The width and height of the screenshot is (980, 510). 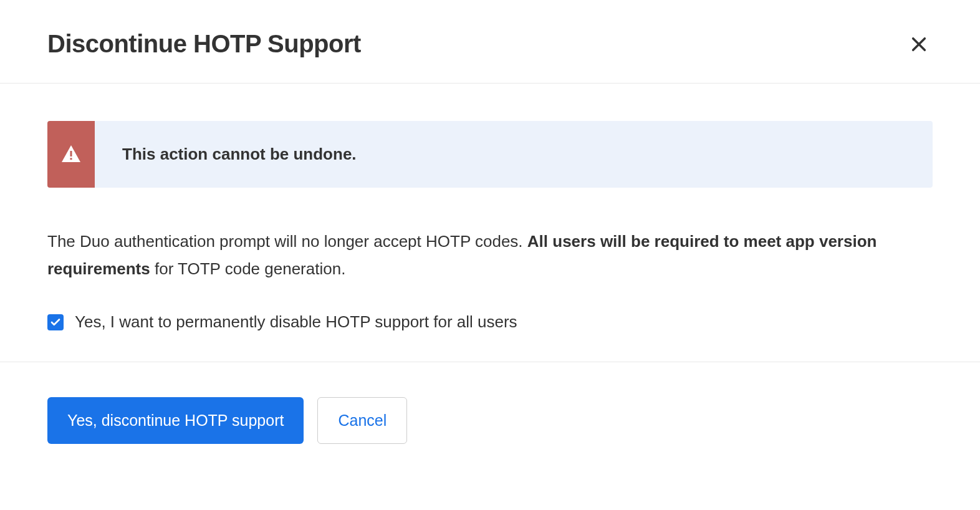 I want to click on alert-icon-wrap, so click(x=71, y=155).